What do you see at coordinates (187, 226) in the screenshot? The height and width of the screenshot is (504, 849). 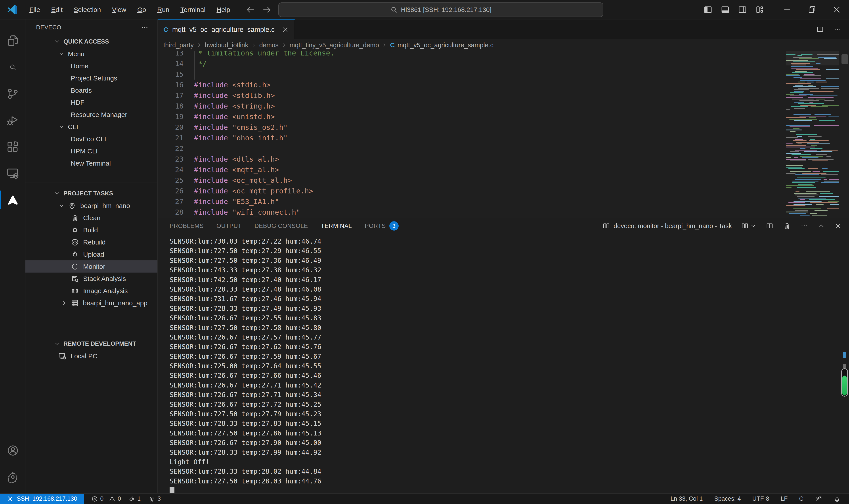 I see `panel-tab-problems: PROBLEMS` at bounding box center [187, 226].